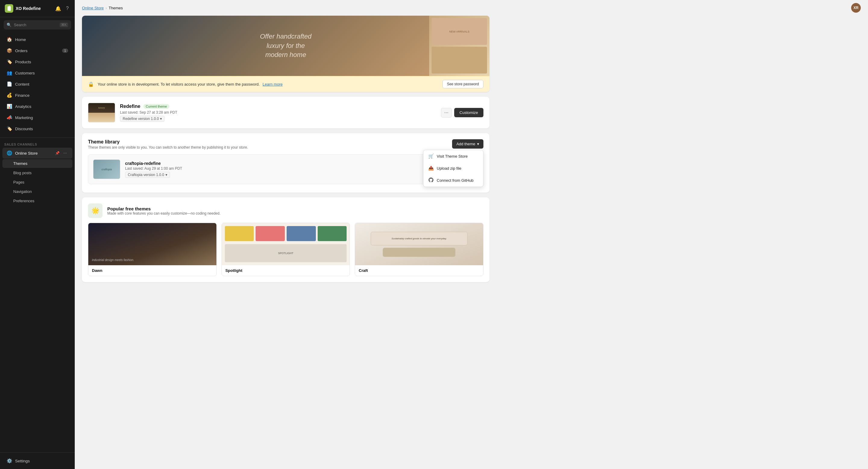 This screenshot has height=469, width=868. Describe the element at coordinates (164, 214) in the screenshot. I see `popular-themes-subtitle: Made with core features you can easily c…` at that location.